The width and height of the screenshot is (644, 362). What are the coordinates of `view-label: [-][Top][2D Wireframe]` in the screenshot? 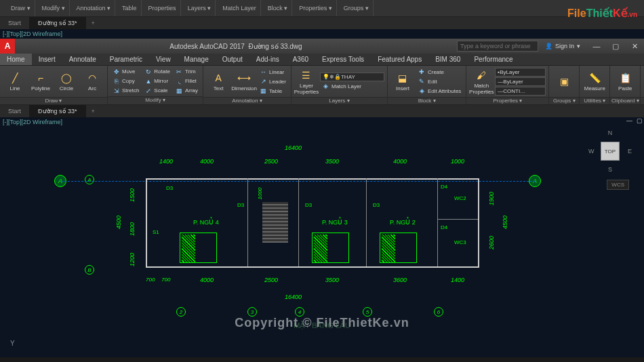 It's located at (33, 122).